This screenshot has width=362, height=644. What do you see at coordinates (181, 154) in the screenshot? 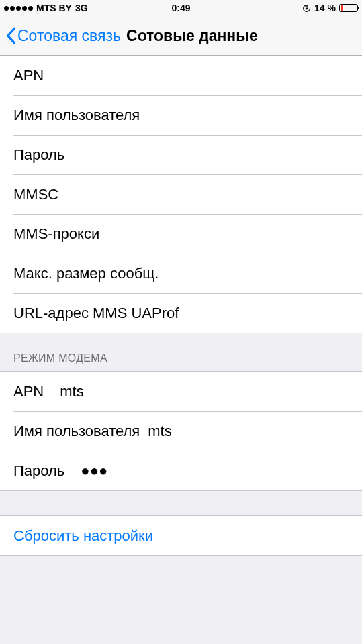
I see `password-field: Пароль` at bounding box center [181, 154].